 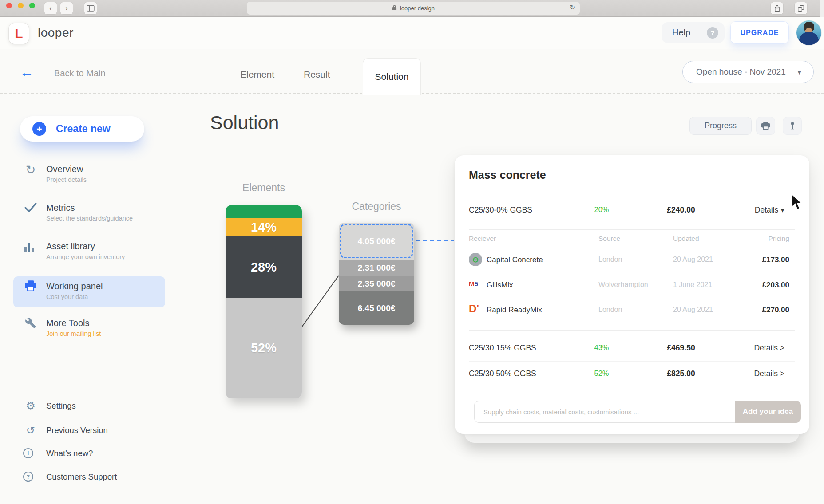 I want to click on avatar, so click(x=809, y=33).